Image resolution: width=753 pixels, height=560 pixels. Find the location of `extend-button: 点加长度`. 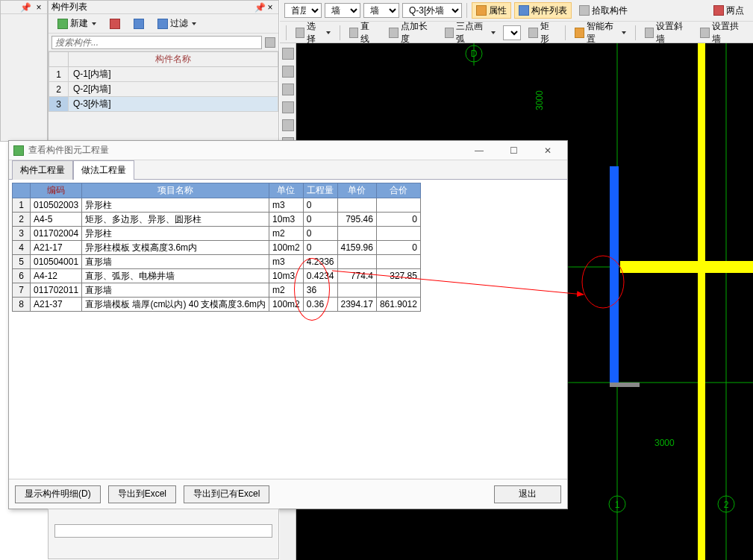

extend-button: 点加长度 is located at coordinates (410, 33).